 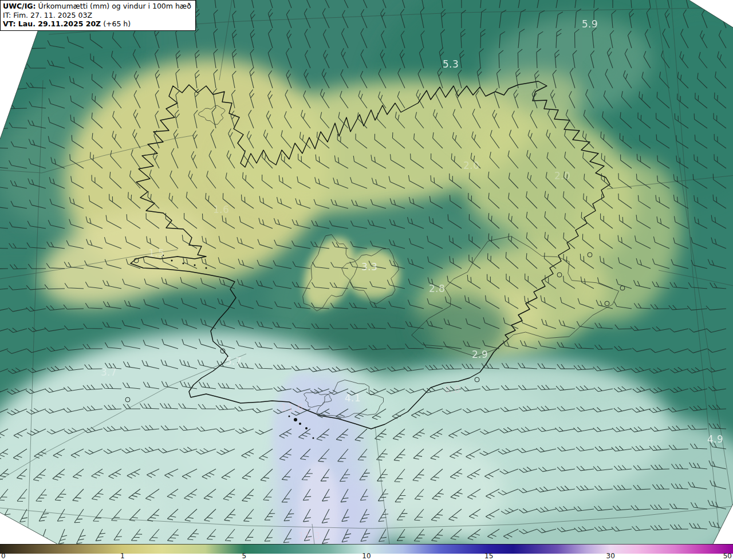 What do you see at coordinates (366, 552) in the screenshot?
I see `precipitation-colorbar: 01510153050` at bounding box center [366, 552].